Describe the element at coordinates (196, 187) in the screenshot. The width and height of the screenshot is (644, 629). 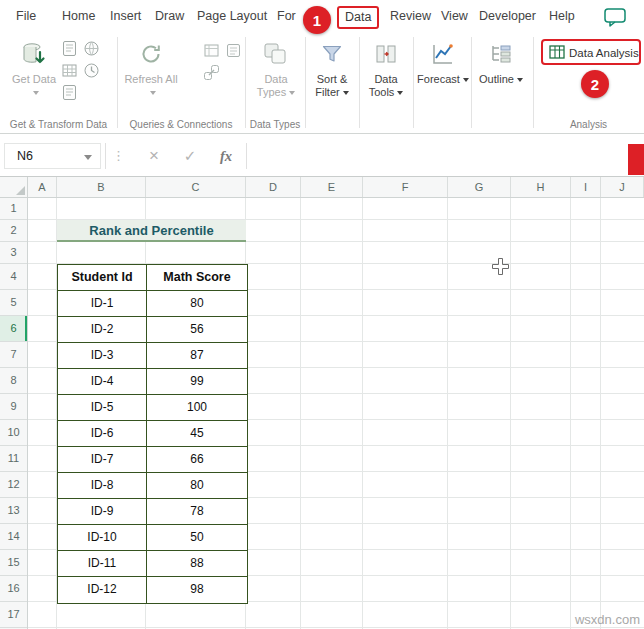
I see `column-header-C: C` at that location.